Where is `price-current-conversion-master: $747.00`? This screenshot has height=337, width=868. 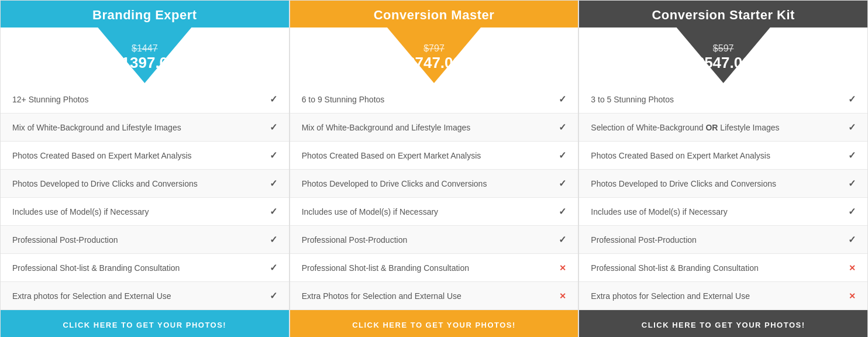
price-current-conversion-master: $747.00 is located at coordinates (434, 63).